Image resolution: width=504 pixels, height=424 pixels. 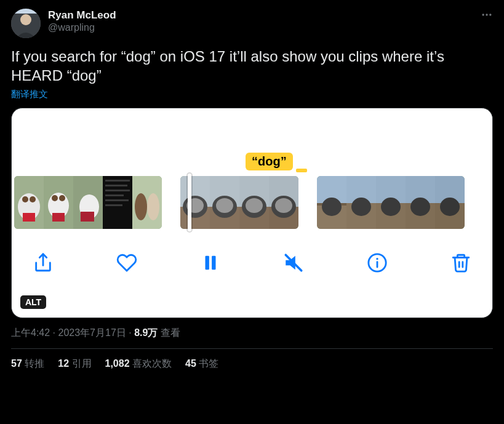 What do you see at coordinates (30, 95) in the screenshot?
I see `translate-link: 翻译推文` at bounding box center [30, 95].